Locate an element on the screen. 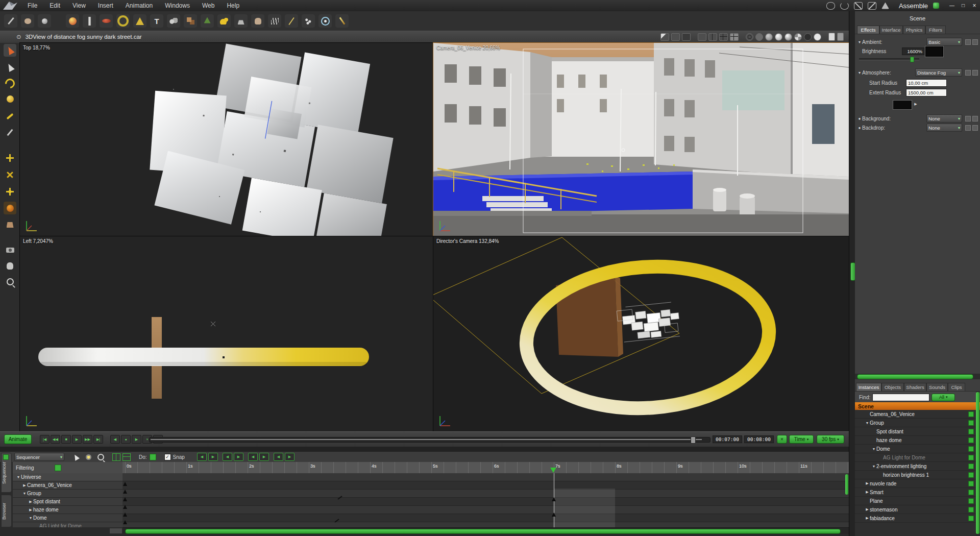  fps-dropdown: 30 fps▾ is located at coordinates (830, 439).